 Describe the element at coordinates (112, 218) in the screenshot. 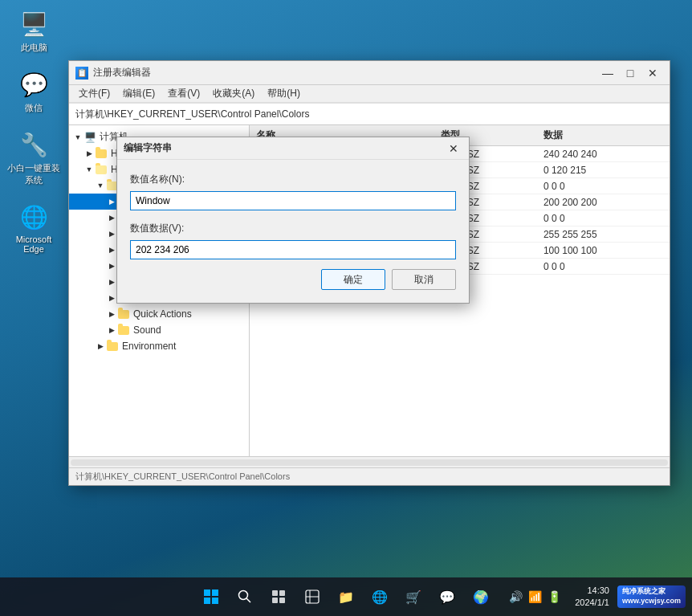

I see `expand-arrow-input: ▶` at that location.